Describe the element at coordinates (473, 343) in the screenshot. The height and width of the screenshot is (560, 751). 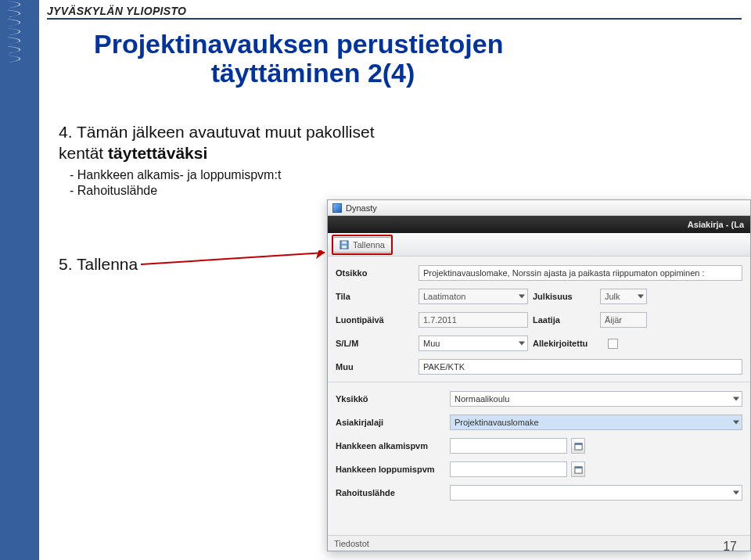
I see `field-slm: Muu` at that location.